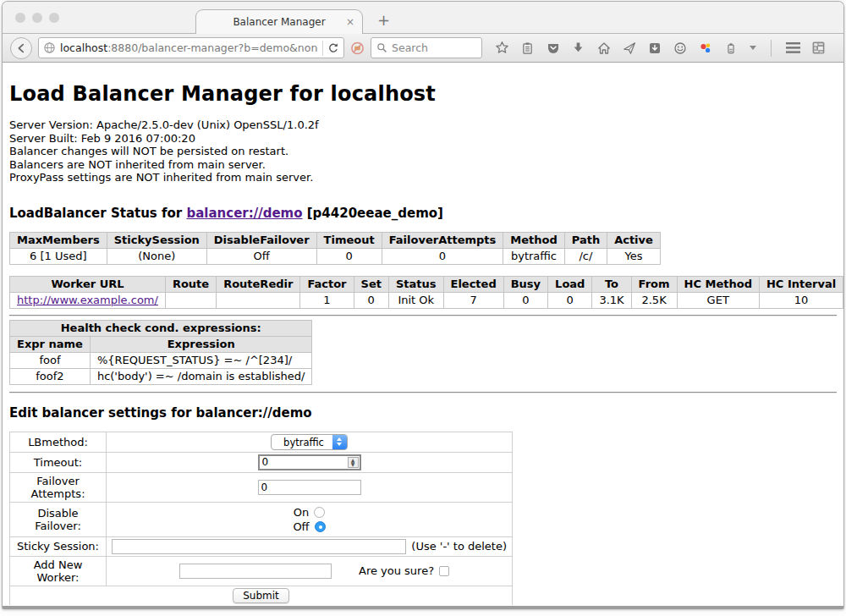 The image size is (846, 616). I want to click on palette-extension-button, so click(706, 47).